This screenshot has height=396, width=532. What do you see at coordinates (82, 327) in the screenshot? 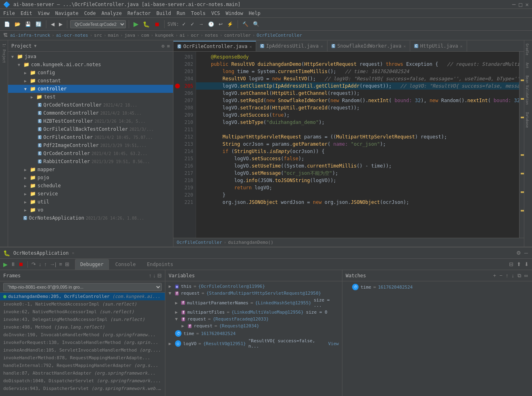
I see `frame-item-4: invoke:498, Method (java.lang.reflect)` at bounding box center [82, 327].